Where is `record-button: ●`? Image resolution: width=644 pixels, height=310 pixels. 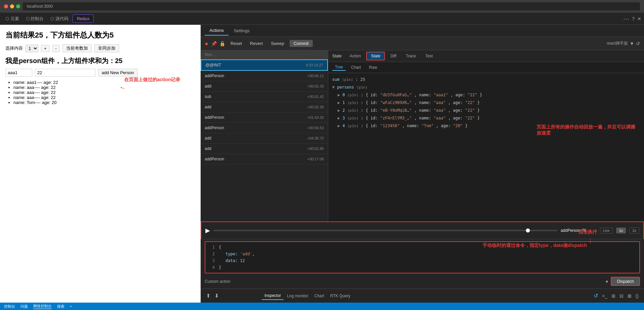
record-button: ● is located at coordinates (207, 44).